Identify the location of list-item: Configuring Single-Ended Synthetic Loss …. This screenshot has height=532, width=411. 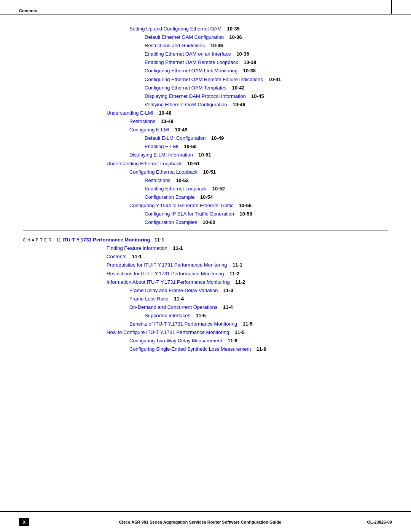
(259, 349).